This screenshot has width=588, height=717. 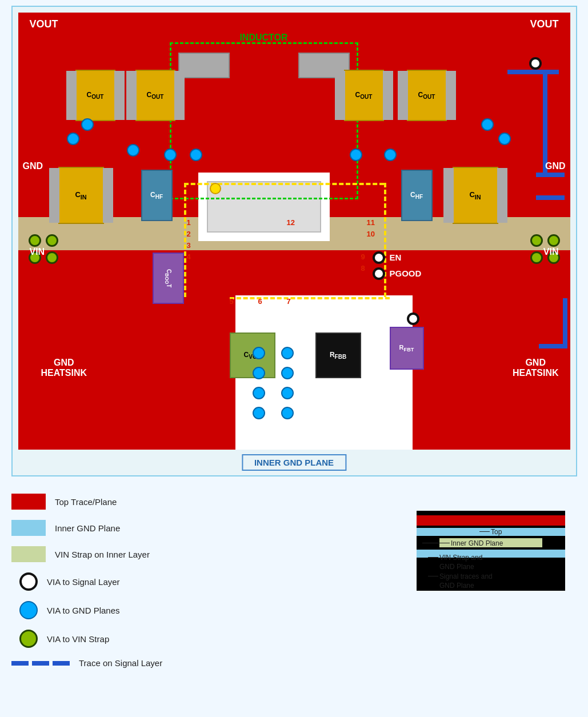 I want to click on cout-tl1: COUT, so click(x=95, y=95).